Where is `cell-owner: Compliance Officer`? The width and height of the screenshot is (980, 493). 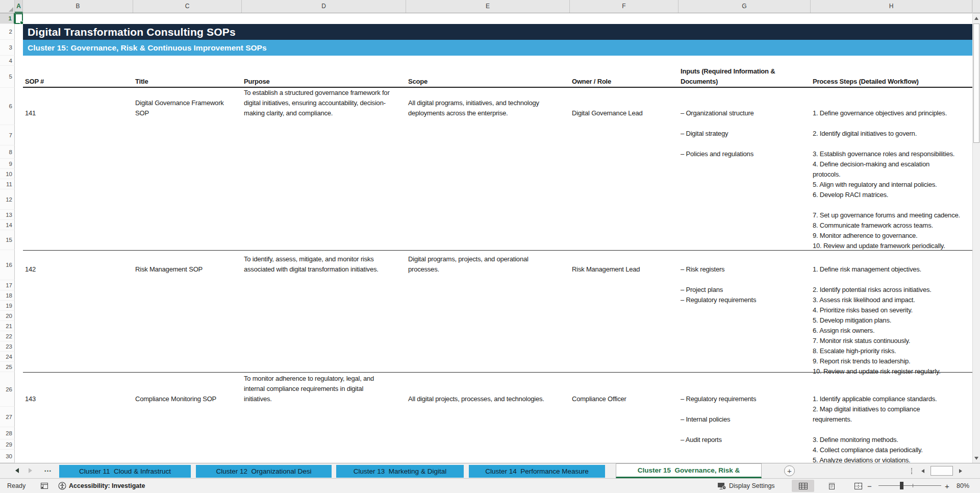
cell-owner: Compliance Officer is located at coordinates (625, 399).